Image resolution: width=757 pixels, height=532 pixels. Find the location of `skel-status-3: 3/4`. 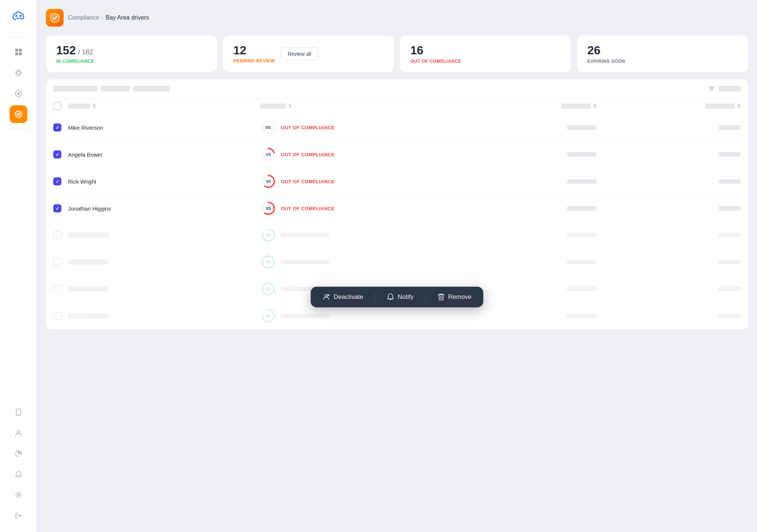

skel-status-3: 3/4 is located at coordinates (356, 316).